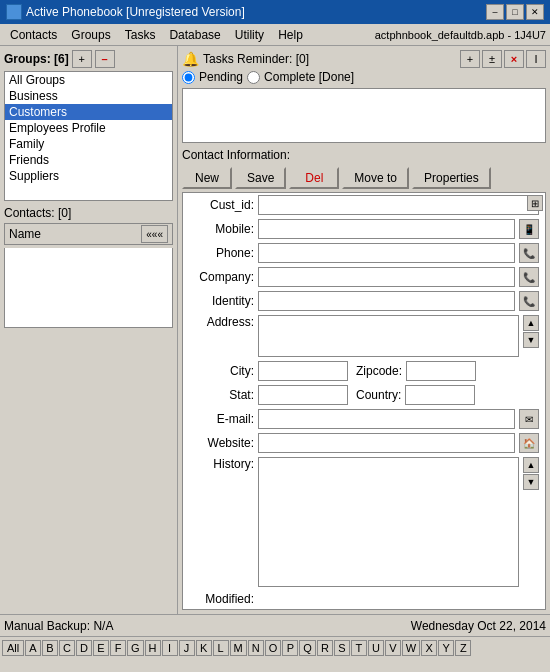 This screenshot has width=550, height=672. What do you see at coordinates (531, 323) in the screenshot?
I see `scroll-up-button: ▲` at bounding box center [531, 323].